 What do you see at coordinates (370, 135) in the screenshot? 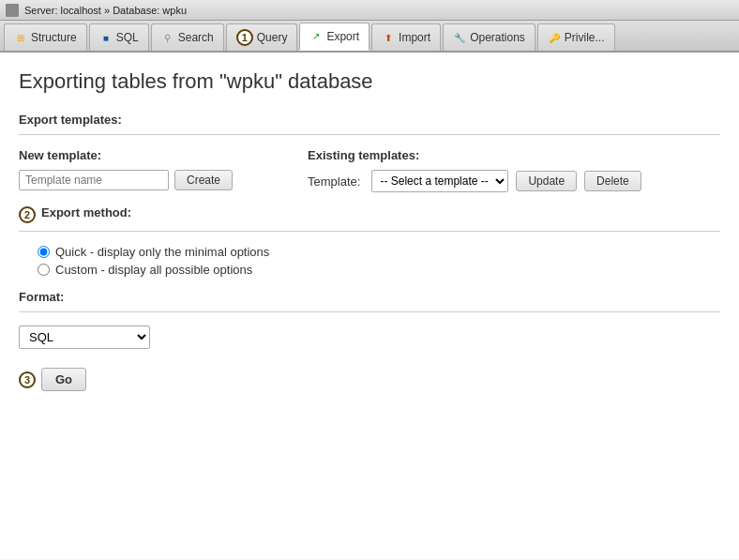
I see `templates-divider` at bounding box center [370, 135].